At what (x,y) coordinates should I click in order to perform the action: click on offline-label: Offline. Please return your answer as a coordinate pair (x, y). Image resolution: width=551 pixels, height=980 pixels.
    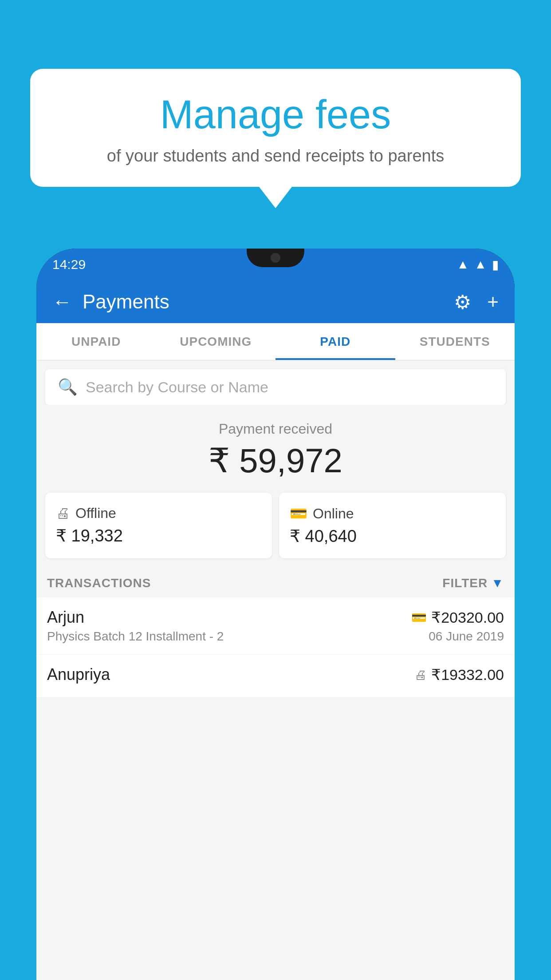
    Looking at the image, I should click on (96, 513).